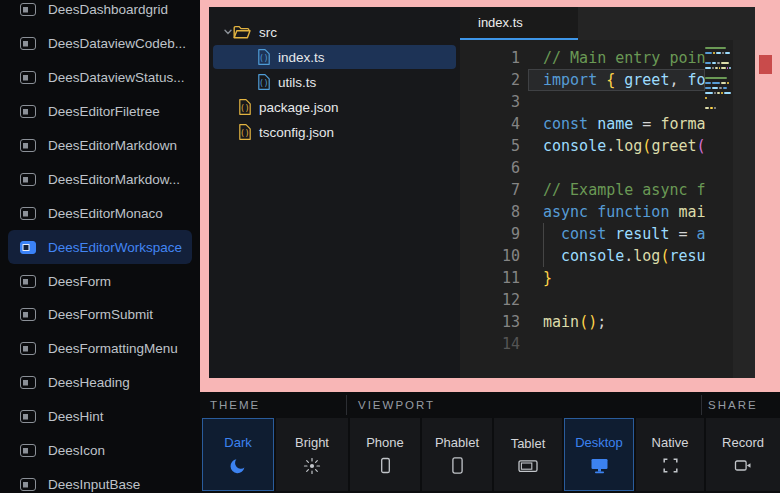 This screenshot has width=780, height=493. What do you see at coordinates (100, 44) in the screenshot?
I see `sidebar-item: DeesDataviewCodeb...` at bounding box center [100, 44].